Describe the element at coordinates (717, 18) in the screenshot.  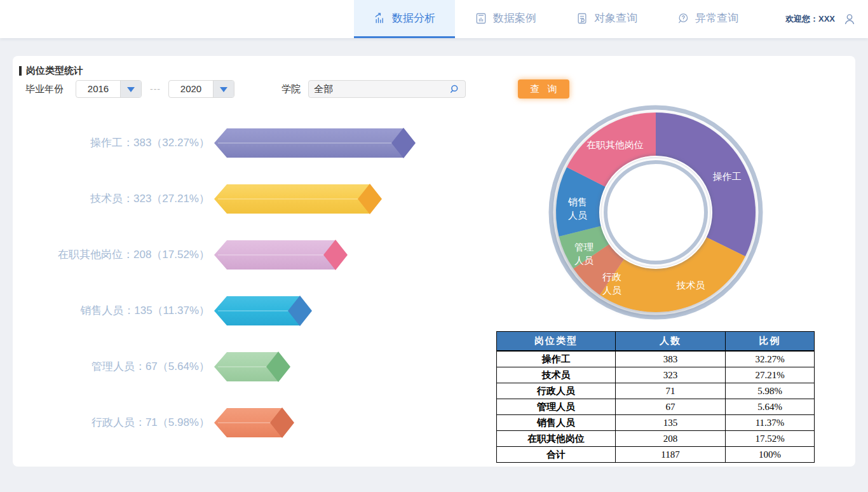
I see `tab-label: 异常查询` at that location.